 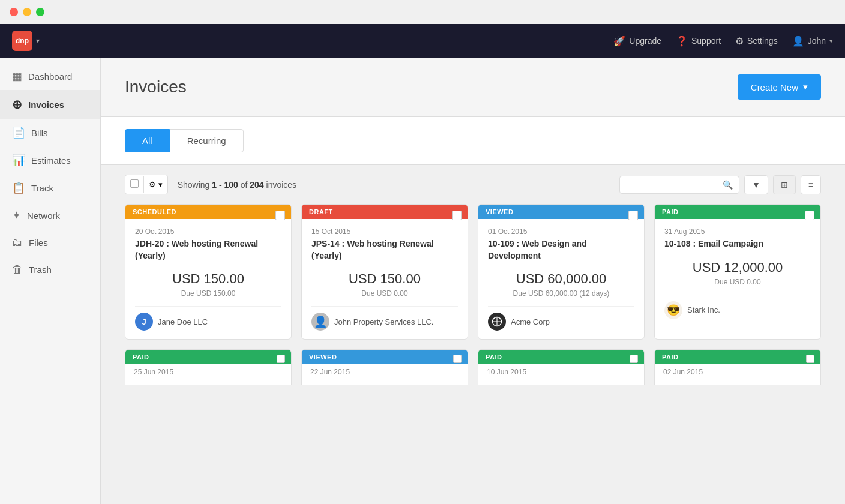 I want to click on tab-recurring-label: Recurring, so click(x=206, y=140).